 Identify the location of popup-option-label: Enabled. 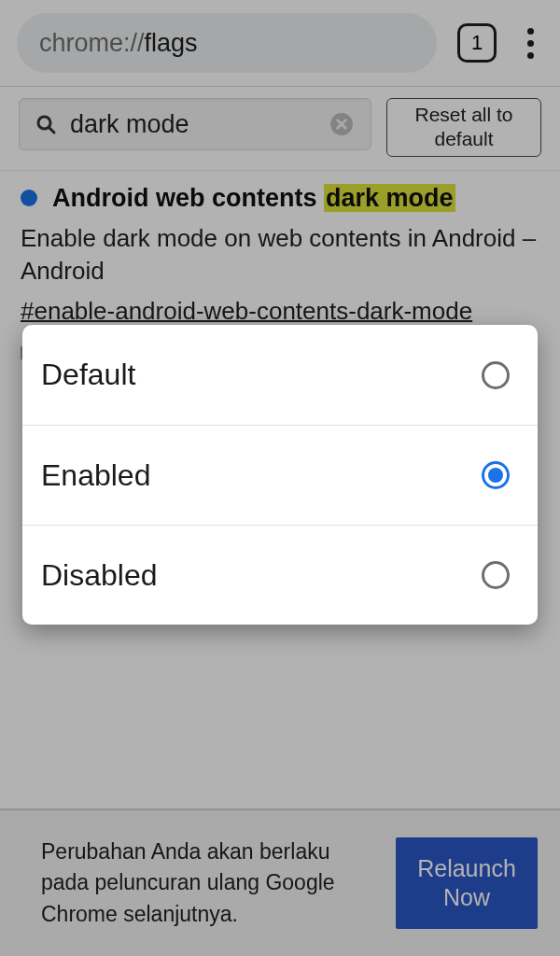
(95, 476).